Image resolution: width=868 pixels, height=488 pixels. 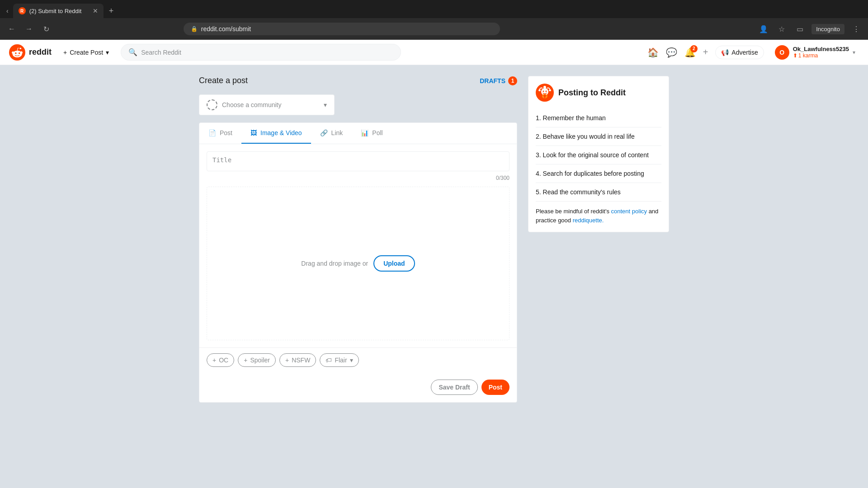 What do you see at coordinates (434, 20) in the screenshot?
I see `browser-chrome: ‹ R (2) Submit to Reddit ✕ + ← → ↻ 🔒 red…` at bounding box center [434, 20].